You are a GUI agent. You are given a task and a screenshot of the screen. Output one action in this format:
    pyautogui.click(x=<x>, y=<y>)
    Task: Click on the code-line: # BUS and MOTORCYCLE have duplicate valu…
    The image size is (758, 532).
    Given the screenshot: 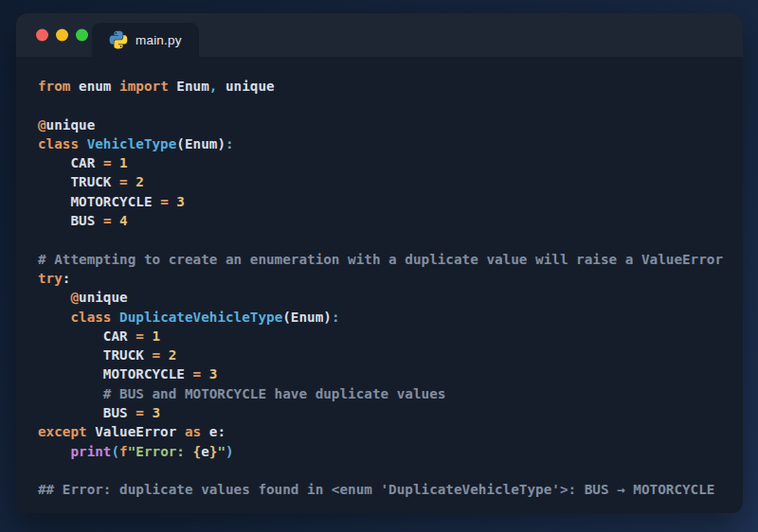 What is the action you would take?
    pyautogui.click(x=384, y=394)
    